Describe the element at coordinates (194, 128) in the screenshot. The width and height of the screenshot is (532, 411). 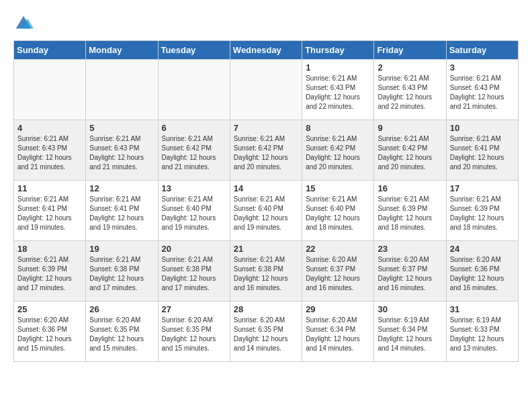
I see `day-number: 6` at that location.